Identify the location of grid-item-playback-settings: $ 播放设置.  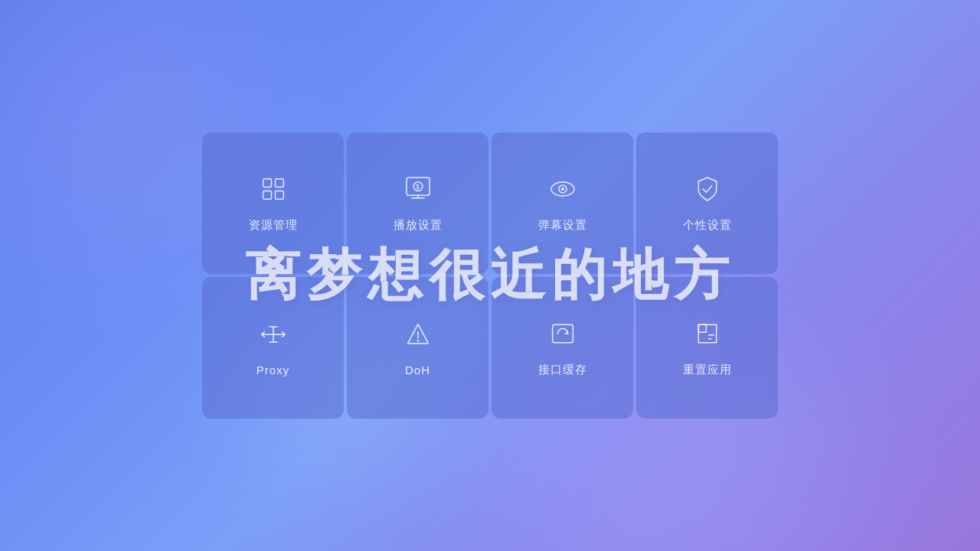
(418, 204).